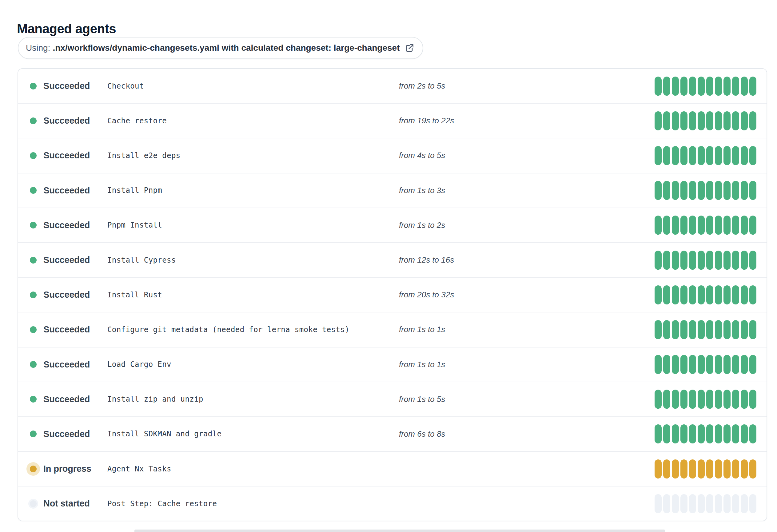  What do you see at coordinates (253, 329) in the screenshot?
I see `step-name: Configure git metadata (needed for lerna…` at bounding box center [253, 329].